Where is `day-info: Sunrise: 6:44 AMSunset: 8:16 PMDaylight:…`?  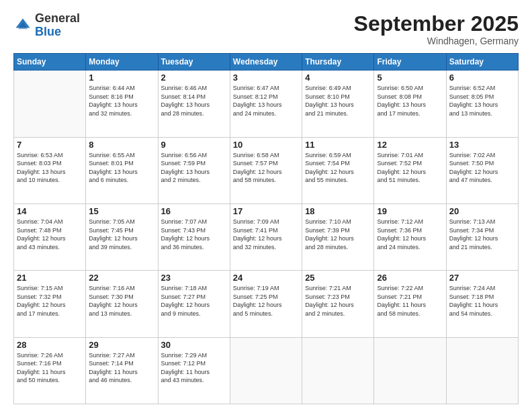
day-info: Sunrise: 6:44 AMSunset: 8:16 PMDaylight:… is located at coordinates (122, 101).